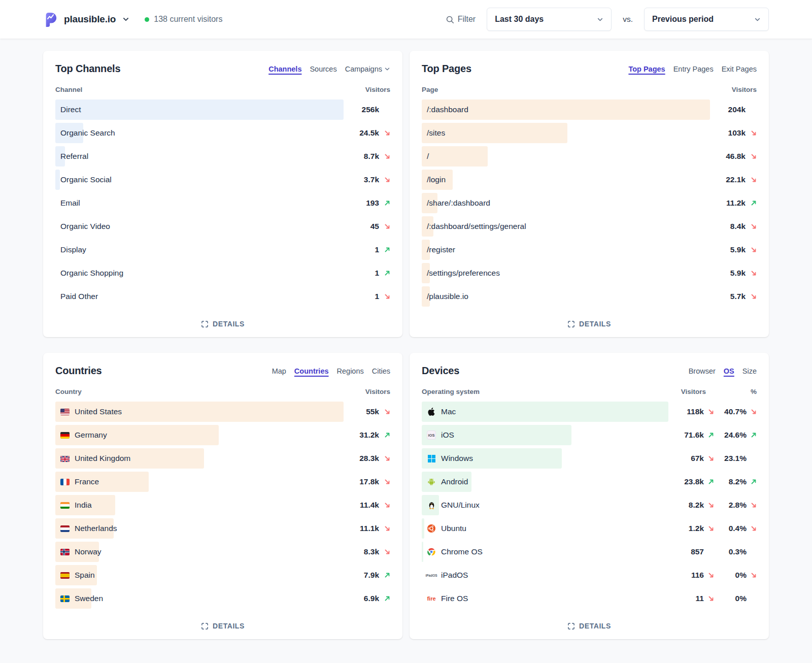 This screenshot has height=663, width=812. Describe the element at coordinates (589, 110) in the screenshot. I see `table-row: /:dashboard204k` at that location.